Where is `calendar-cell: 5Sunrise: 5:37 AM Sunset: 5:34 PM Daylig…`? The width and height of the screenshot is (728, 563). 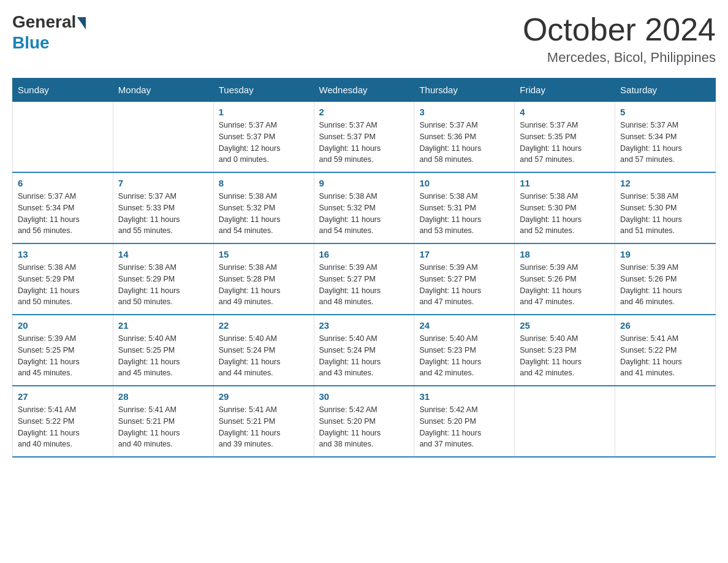 calendar-cell: 5Sunrise: 5:37 AM Sunset: 5:34 PM Daylig… is located at coordinates (665, 137).